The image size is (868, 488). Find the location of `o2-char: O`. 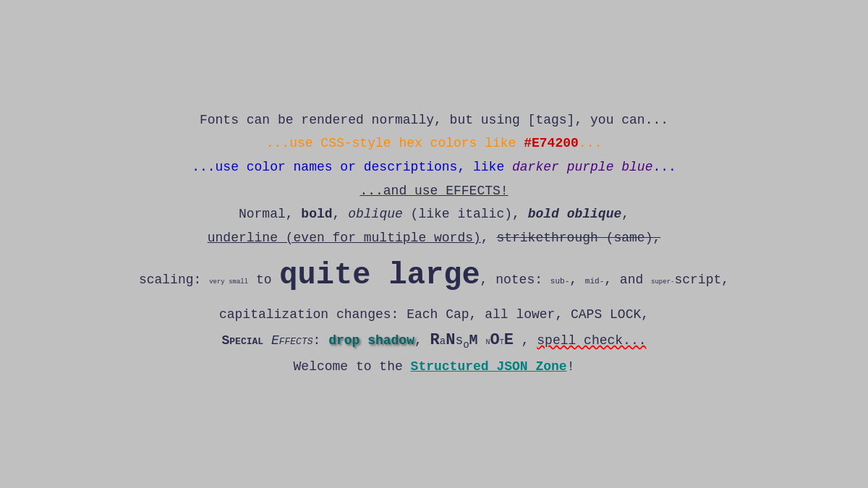

o2-char: O is located at coordinates (495, 340).